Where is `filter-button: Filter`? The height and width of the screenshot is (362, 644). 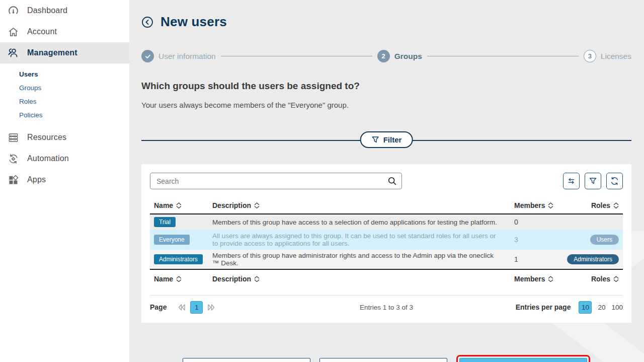 filter-button: Filter is located at coordinates (386, 140).